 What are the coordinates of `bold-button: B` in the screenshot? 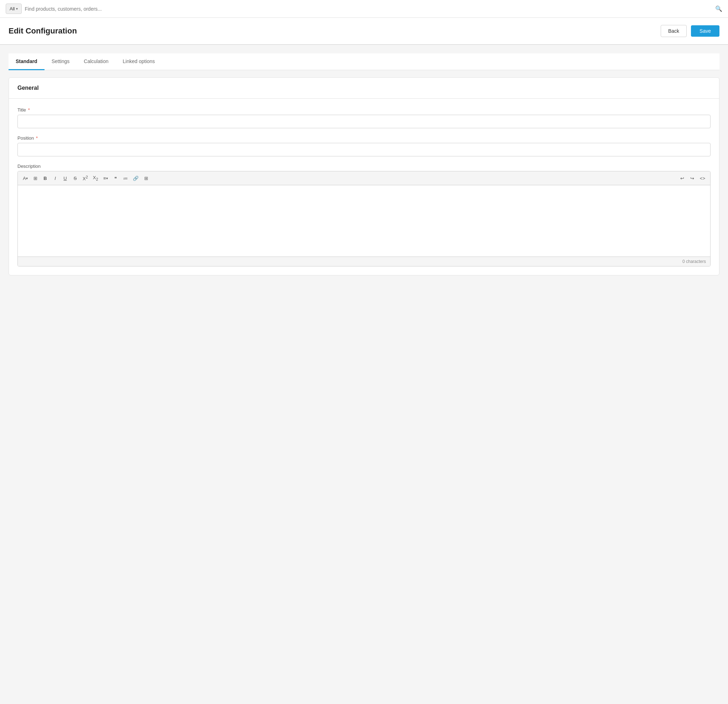 It's located at (45, 178).